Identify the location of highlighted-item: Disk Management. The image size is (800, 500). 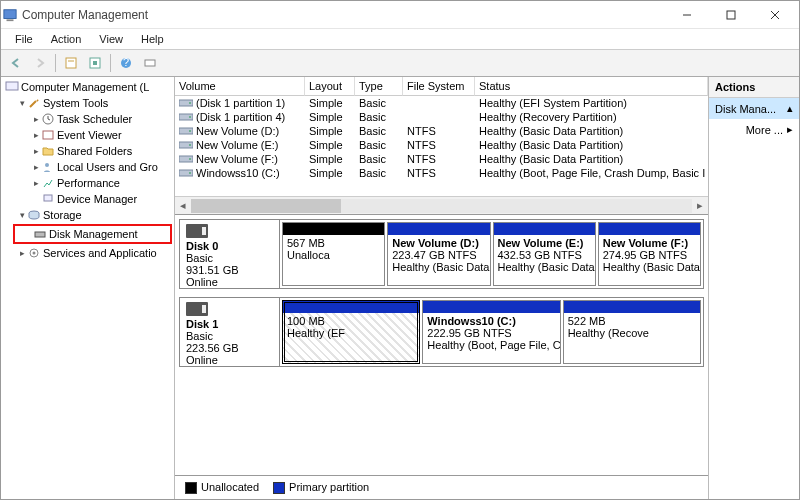
(92, 234).